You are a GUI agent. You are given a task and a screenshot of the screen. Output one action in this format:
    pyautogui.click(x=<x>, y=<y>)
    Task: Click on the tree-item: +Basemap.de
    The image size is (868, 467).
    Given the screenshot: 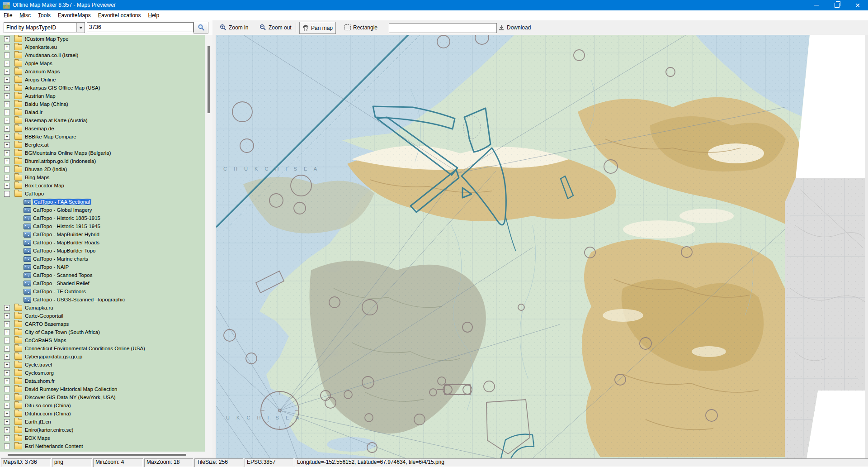 What is the action you would take?
    pyautogui.click(x=102, y=129)
    